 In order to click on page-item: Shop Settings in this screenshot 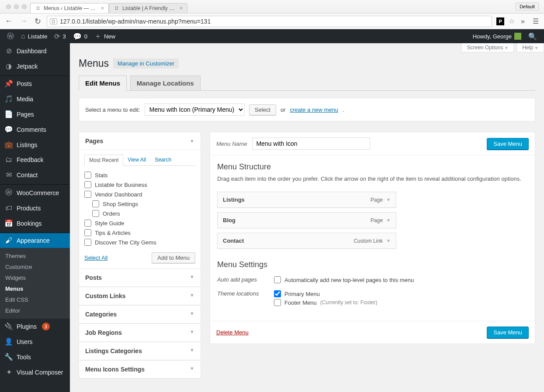, I will do `click(140, 204)`.